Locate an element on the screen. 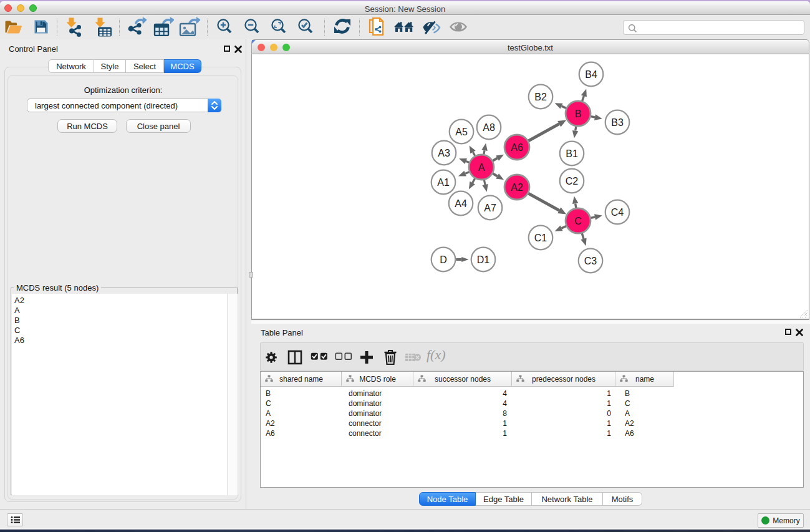 The width and height of the screenshot is (810, 532). svg-text: B2 is located at coordinates (541, 97).